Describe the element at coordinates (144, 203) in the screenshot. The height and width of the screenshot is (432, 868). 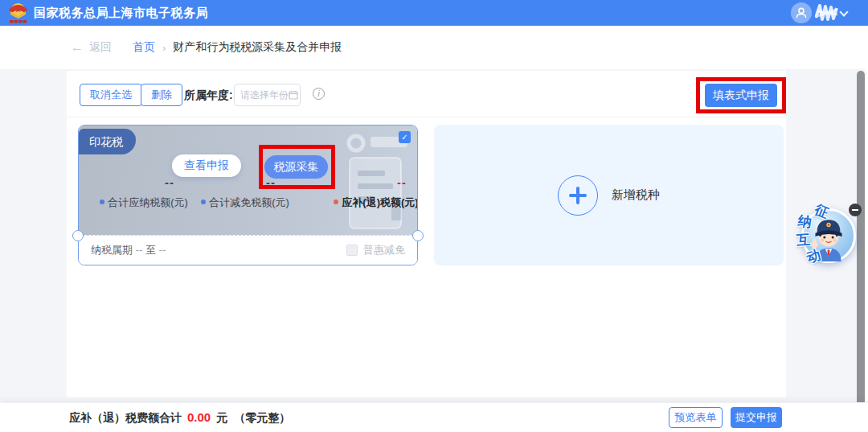
I see `stat-label: 合计应纳税额(元)` at that location.